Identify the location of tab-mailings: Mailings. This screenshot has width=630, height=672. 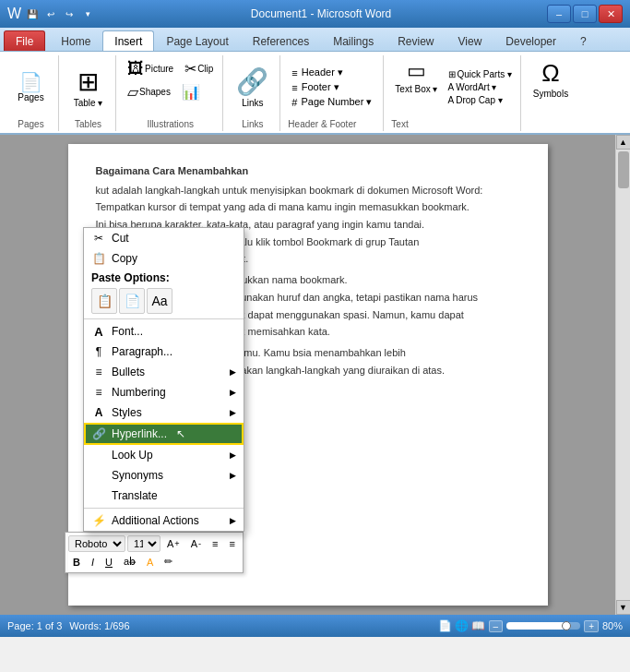
(353, 41).